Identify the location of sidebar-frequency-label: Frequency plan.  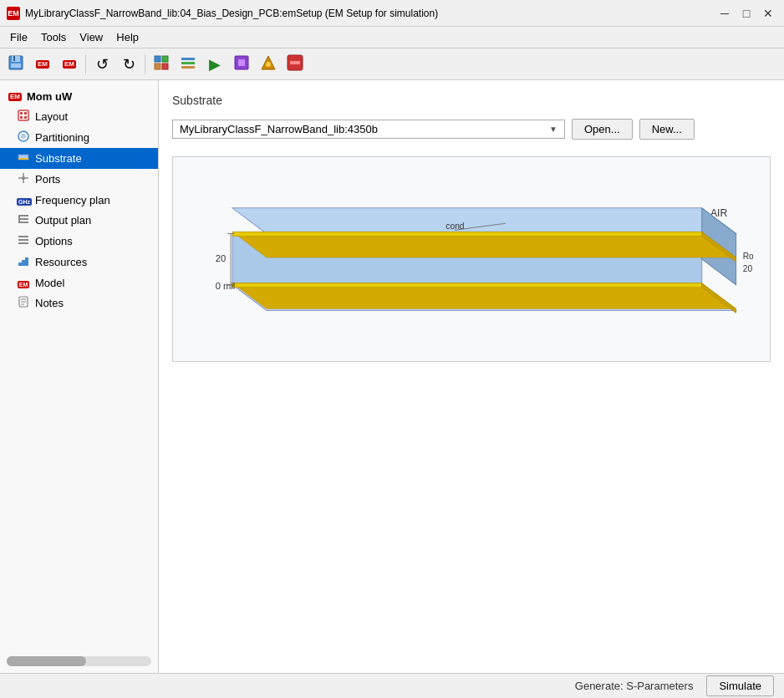
(73, 201).